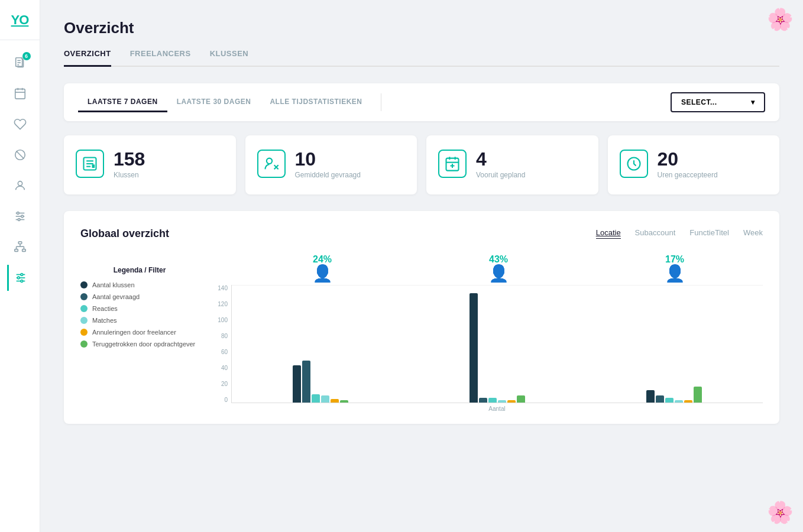 This screenshot has width=803, height=532. What do you see at coordinates (498, 259) in the screenshot?
I see `pct-1: 43%` at bounding box center [498, 259].